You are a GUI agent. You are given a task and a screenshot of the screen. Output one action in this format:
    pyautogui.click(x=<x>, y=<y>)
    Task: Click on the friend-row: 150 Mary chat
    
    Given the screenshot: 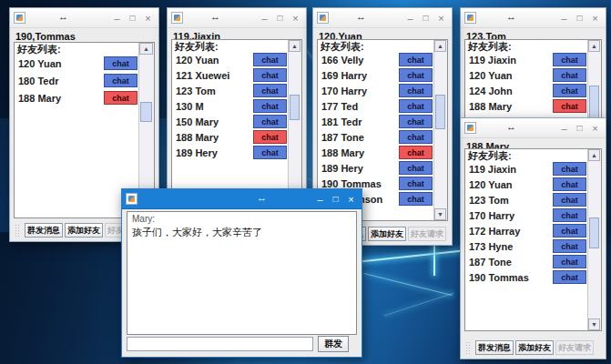 What is the action you would take?
    pyautogui.click(x=229, y=122)
    